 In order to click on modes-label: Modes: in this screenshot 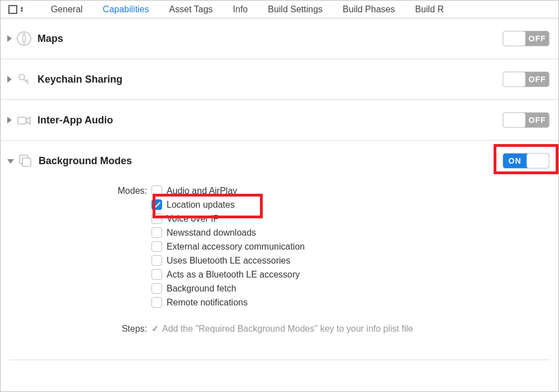, I will do `click(80, 191)`.